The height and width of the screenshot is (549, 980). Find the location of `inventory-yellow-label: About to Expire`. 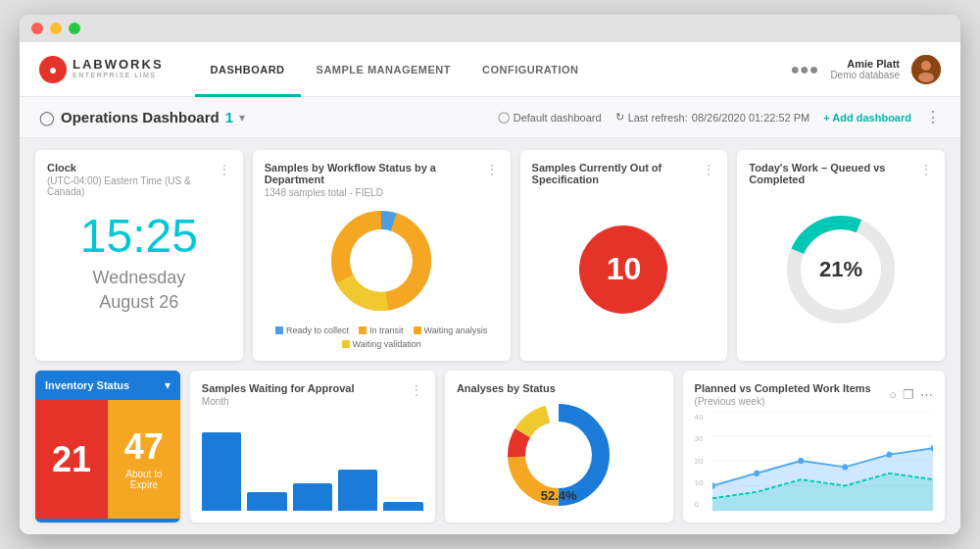

inventory-yellow-label: About to Expire is located at coordinates (144, 479).